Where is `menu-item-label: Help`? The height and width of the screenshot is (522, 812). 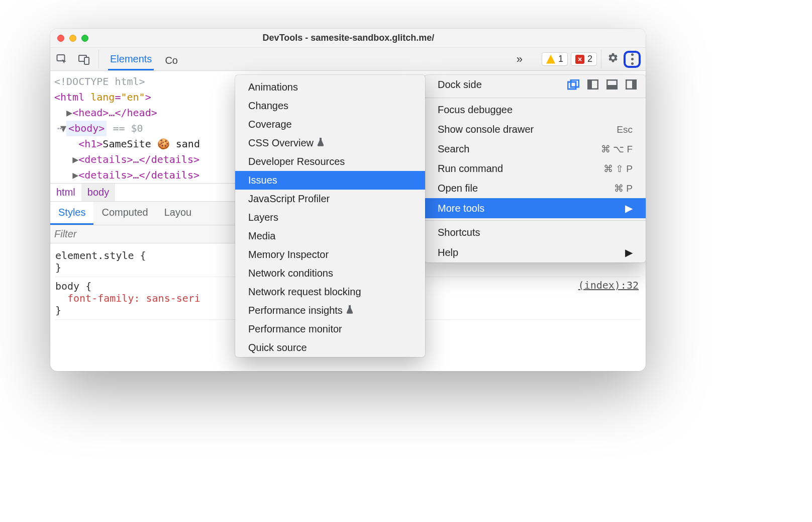 menu-item-label: Help is located at coordinates (448, 252).